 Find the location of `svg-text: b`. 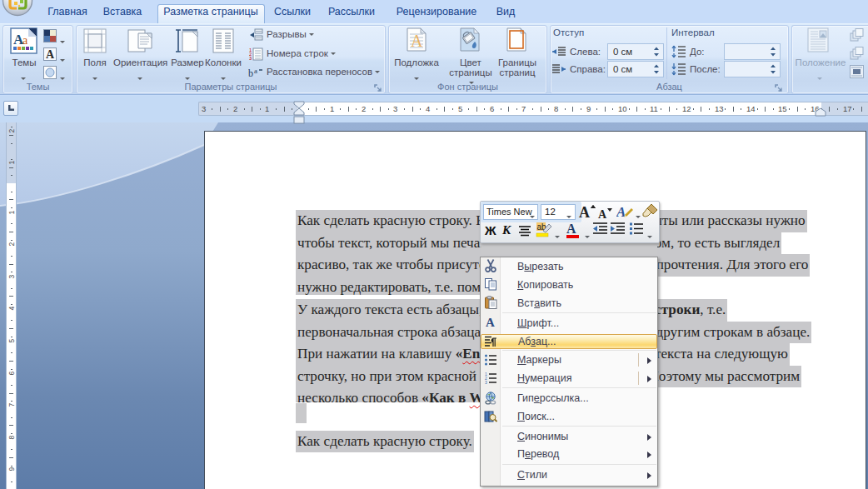

svg-text: b is located at coordinates (251, 73).